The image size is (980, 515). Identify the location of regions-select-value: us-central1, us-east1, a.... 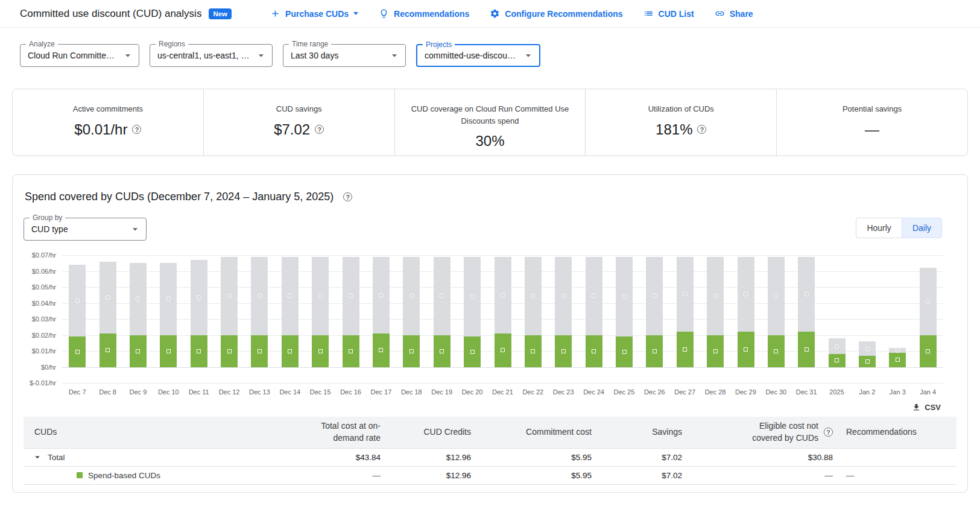
(204, 55).